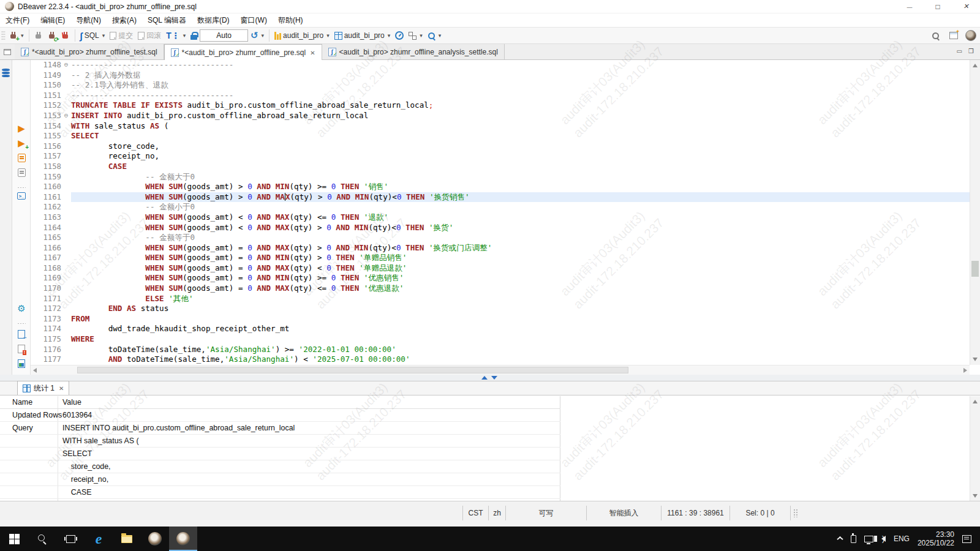 The height and width of the screenshot is (551, 980). Describe the element at coordinates (176, 36) in the screenshot. I see `transaction-log-button: T⋮` at that location.